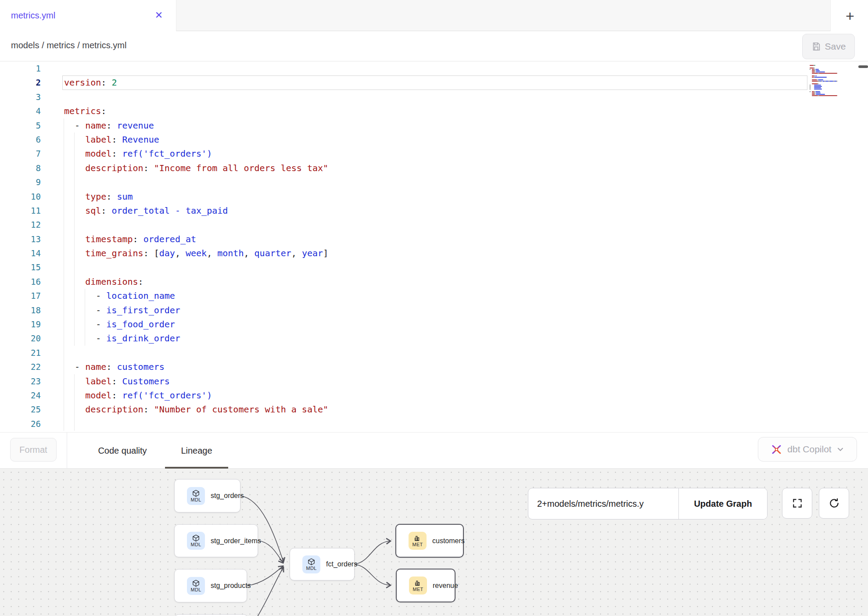 This screenshot has height=616, width=868. What do you see at coordinates (434, 82) in the screenshot?
I see `code-line-2: 2version: 2` at bounding box center [434, 82].